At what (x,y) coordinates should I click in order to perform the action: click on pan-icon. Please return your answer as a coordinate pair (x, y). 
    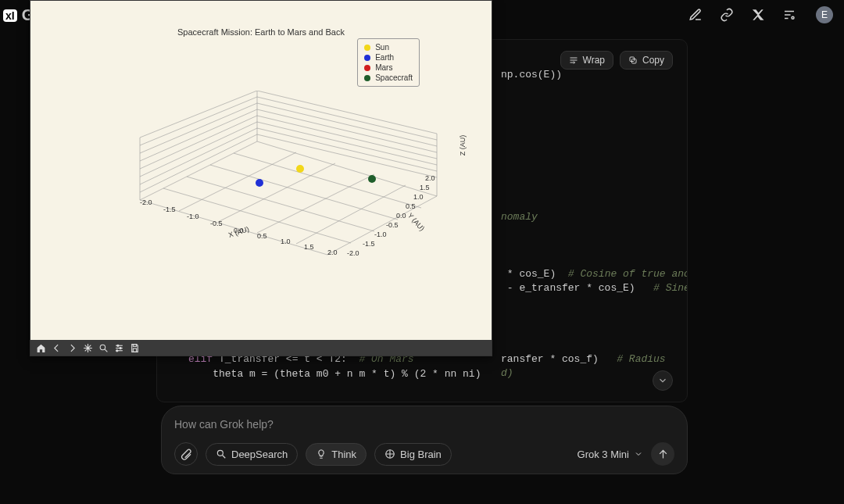
    Looking at the image, I should click on (88, 348).